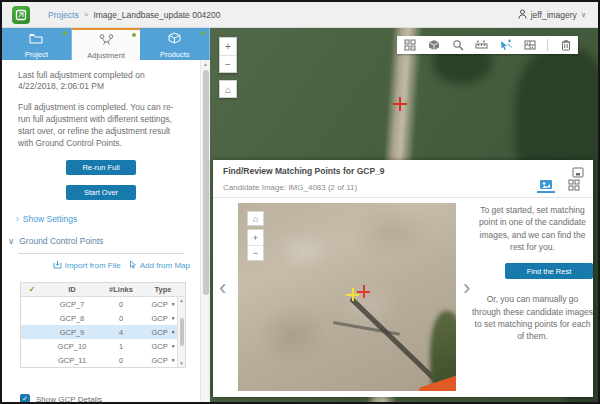  I want to click on adjustment-description: Full adjustment is completed. You can re…, so click(101, 126).